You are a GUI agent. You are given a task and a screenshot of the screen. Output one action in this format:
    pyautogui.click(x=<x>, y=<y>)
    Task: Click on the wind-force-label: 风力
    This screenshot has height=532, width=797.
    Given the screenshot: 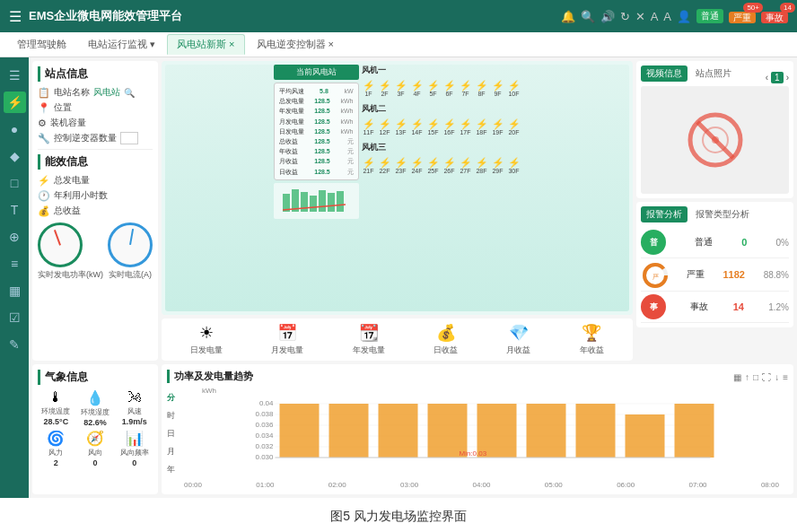 What is the action you would take?
    pyautogui.click(x=56, y=452)
    